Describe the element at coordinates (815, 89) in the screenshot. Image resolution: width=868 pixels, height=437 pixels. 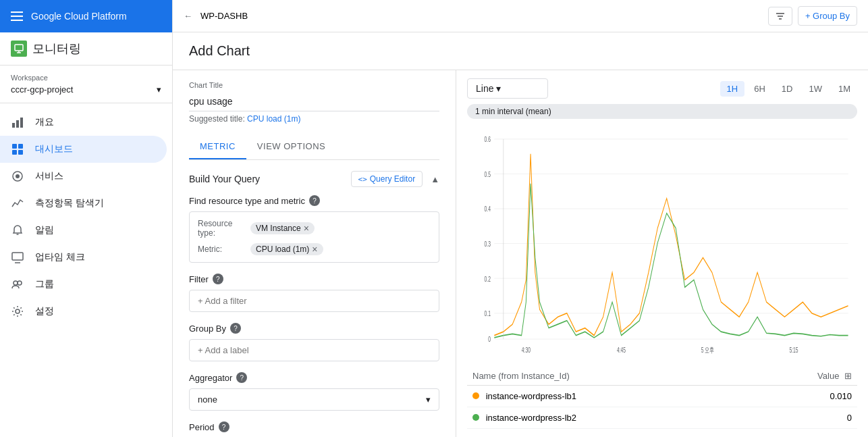
I see `time-btn-1w: 1W` at that location.